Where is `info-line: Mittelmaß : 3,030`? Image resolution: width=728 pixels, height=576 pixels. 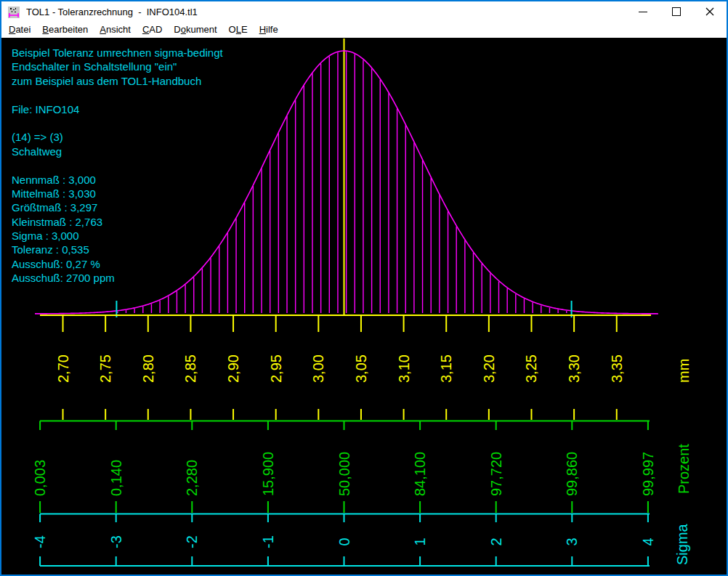 info-line: Mittelmaß : 3,030 is located at coordinates (118, 193).